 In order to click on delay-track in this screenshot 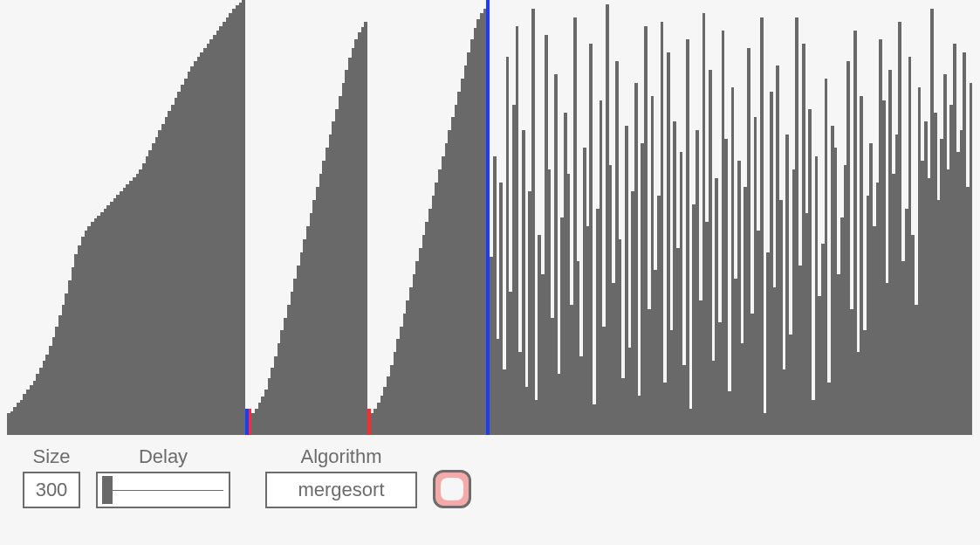, I will do `click(163, 491)`.